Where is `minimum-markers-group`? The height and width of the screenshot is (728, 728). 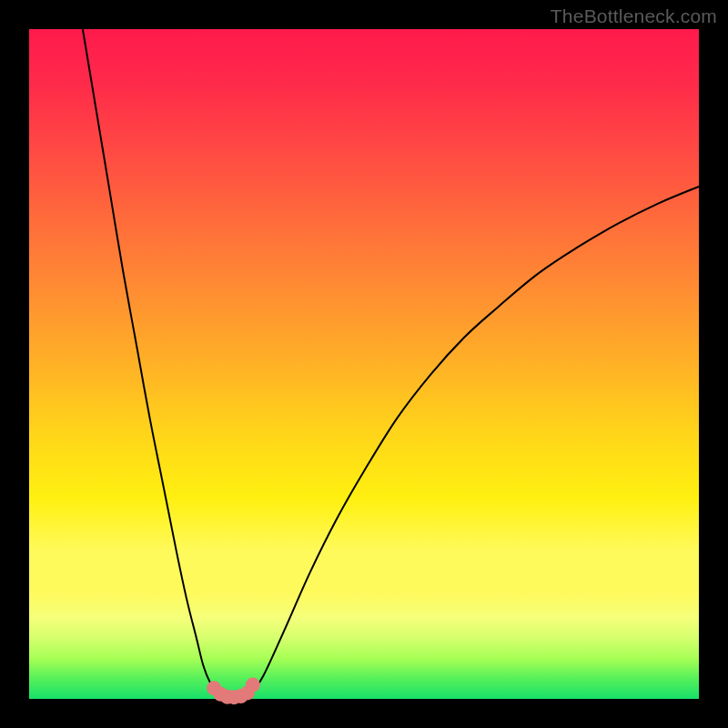 minimum-markers-group is located at coordinates (233, 692).